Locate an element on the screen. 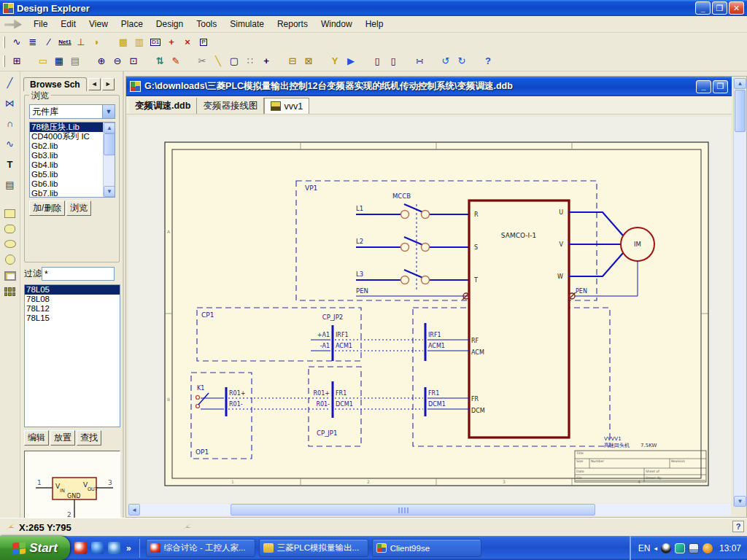 The height and width of the screenshot is (560, 747). hierarchy-updown-icon: ⇅ is located at coordinates (160, 61).